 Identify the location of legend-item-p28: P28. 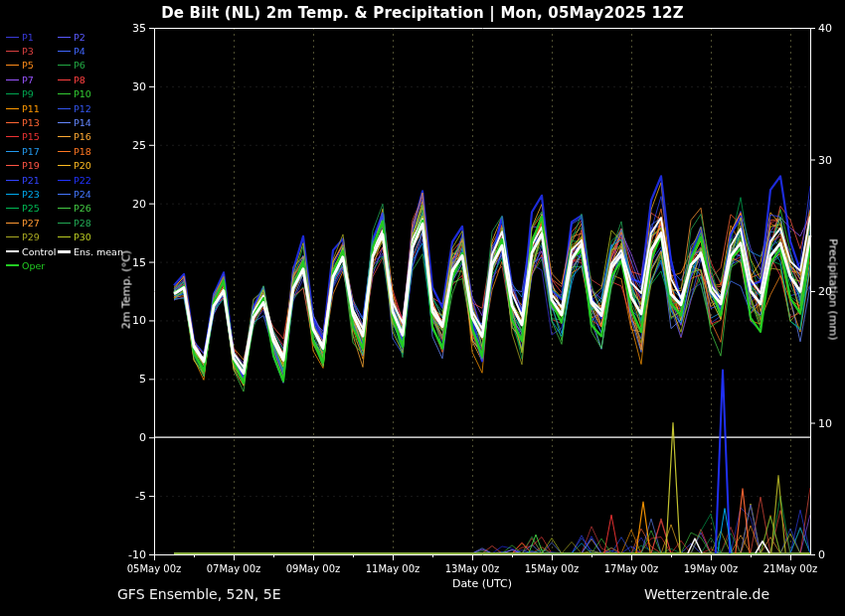
(86, 223).